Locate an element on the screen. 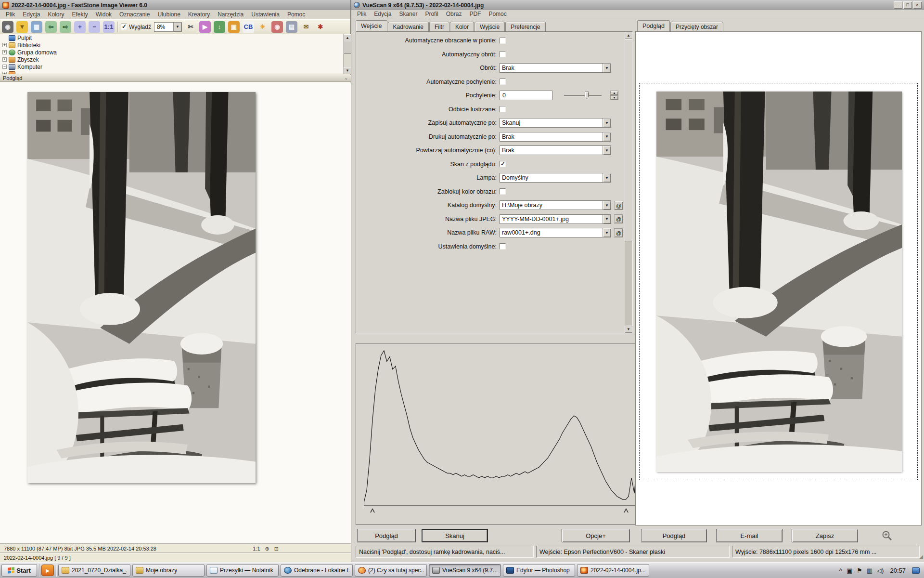 Image resolution: width=924 pixels, height=578 pixels. status-zoom-icon: ⊕ is located at coordinates (268, 549).